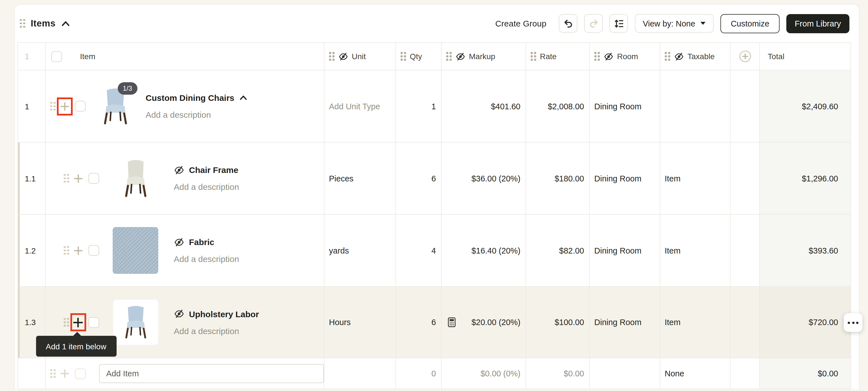  I want to click on qty-cell: 0, so click(419, 374).